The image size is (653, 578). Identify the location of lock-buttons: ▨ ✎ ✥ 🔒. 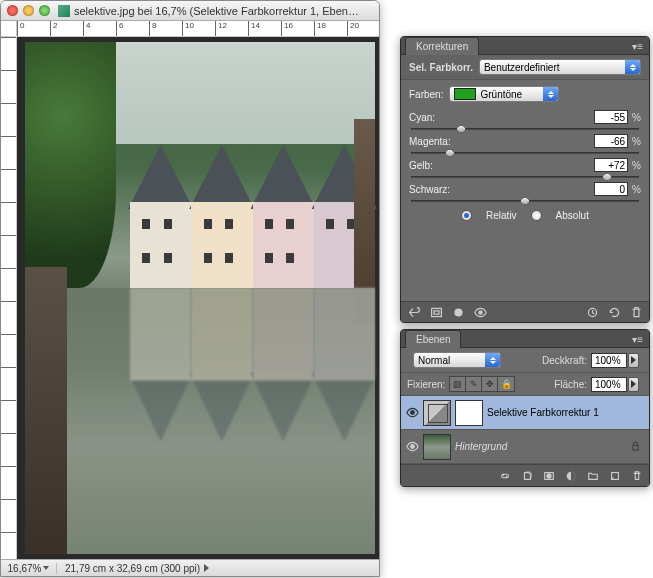
(482, 384).